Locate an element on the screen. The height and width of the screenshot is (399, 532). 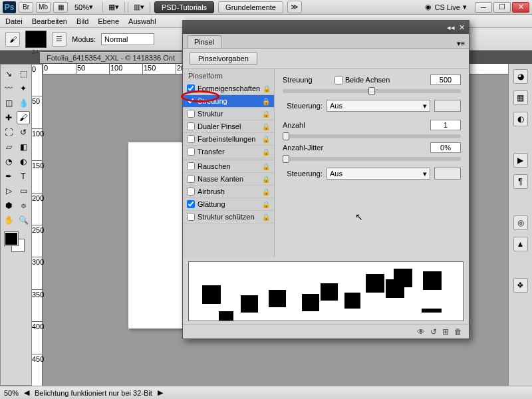
pinselform-header: Pinselform is located at coordinates (229, 76).